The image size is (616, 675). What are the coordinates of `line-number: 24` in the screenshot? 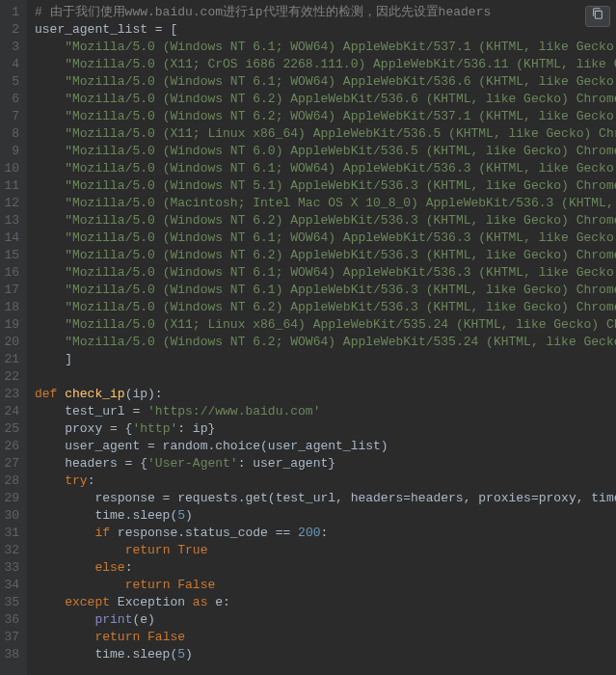 It's located at (12, 412).